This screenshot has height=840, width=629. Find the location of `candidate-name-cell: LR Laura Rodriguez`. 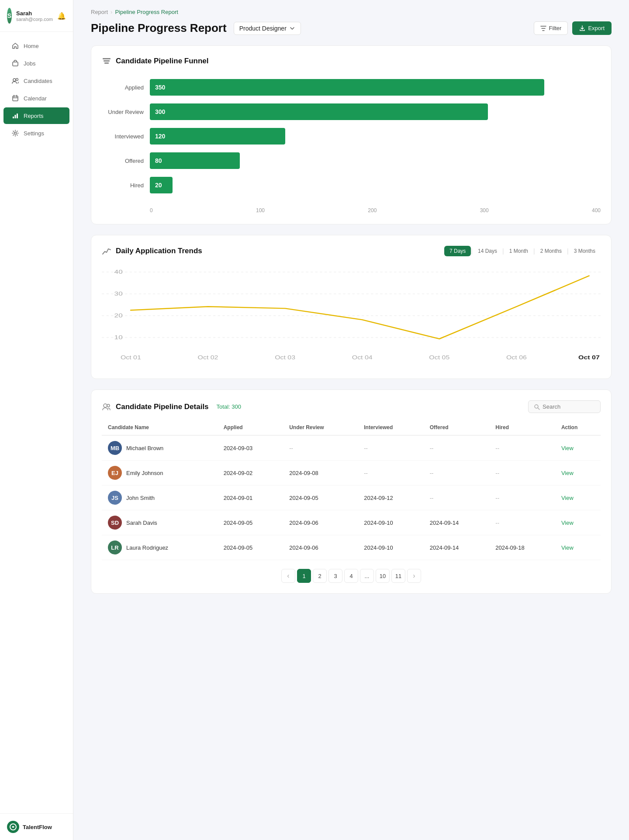

candidate-name-cell: LR Laura Rodriguez is located at coordinates (160, 547).